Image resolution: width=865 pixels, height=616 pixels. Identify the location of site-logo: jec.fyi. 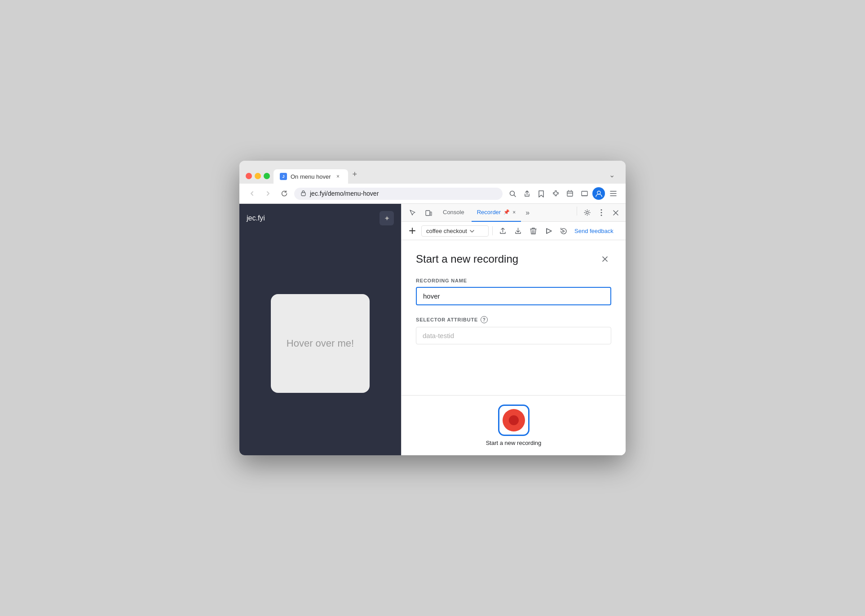
(256, 218).